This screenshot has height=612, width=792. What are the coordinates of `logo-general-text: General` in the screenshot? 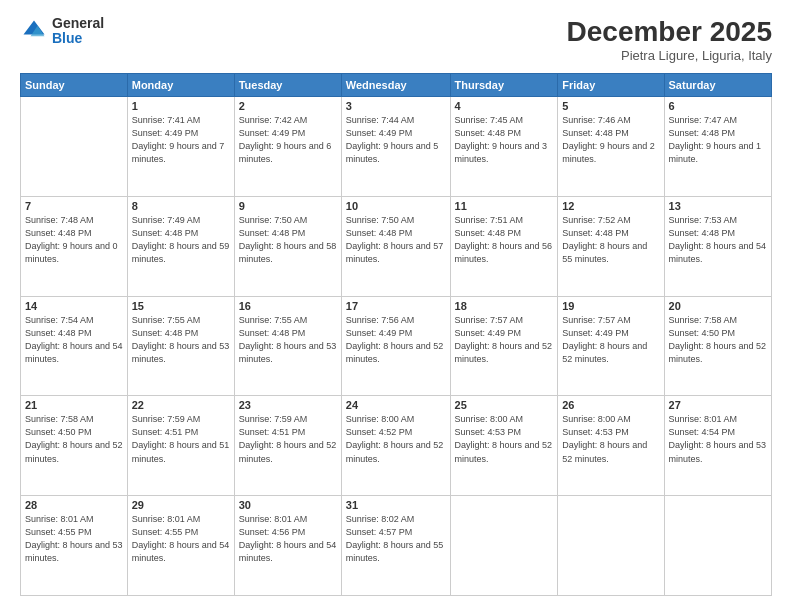 It's located at (78, 24).